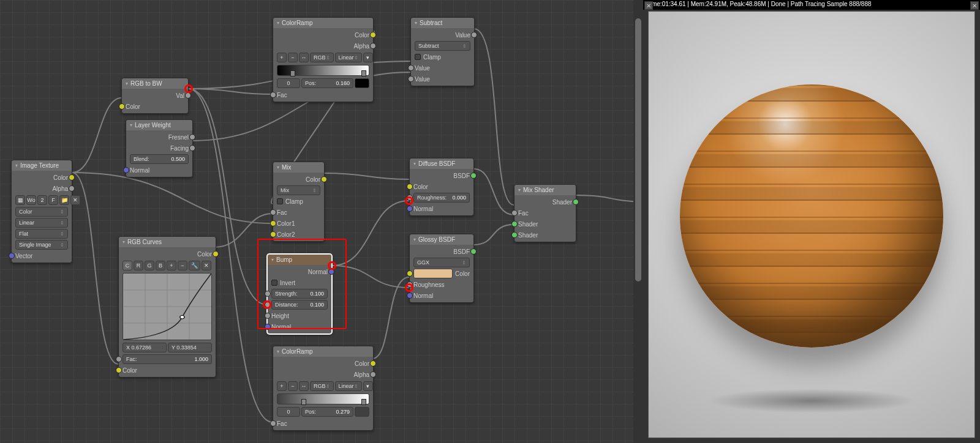  Describe the element at coordinates (323, 388) in the screenshot. I see `node-colorramp-2: ▾ColorRamp Color Alpha + − ↔ RGB Linear …` at that location.